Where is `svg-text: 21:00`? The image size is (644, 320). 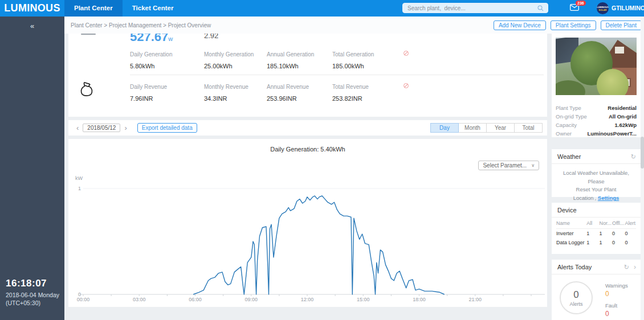
svg-text: 21:00 is located at coordinates (475, 300).